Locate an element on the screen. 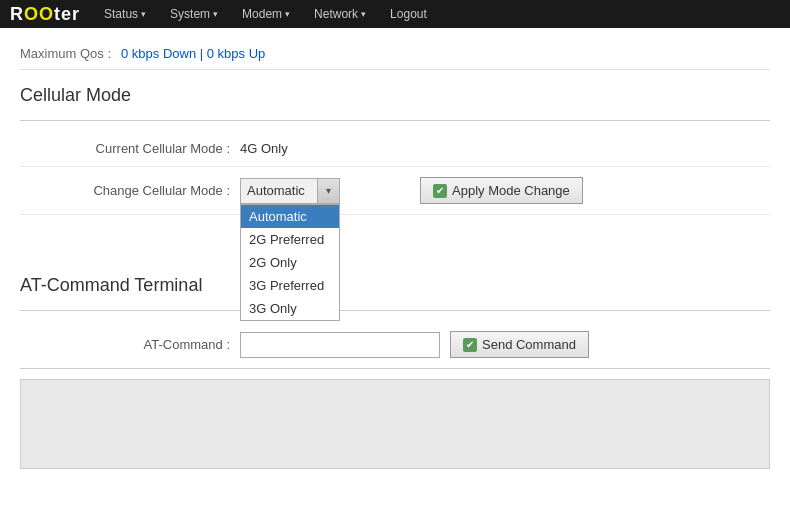 This screenshot has height=522, width=790. current-mode-row: Current Cellular Mode : 4G Only is located at coordinates (395, 149).